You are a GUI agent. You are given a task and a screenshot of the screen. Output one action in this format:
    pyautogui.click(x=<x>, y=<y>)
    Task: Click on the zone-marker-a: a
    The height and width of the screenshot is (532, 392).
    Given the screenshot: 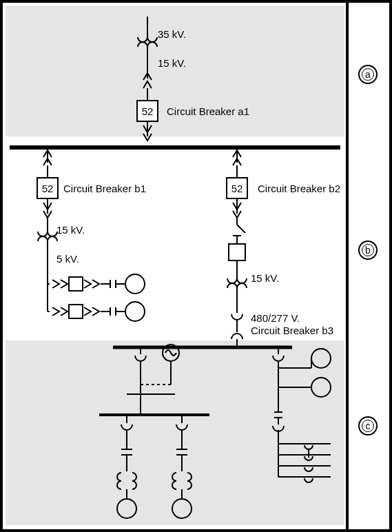 What is the action you would take?
    pyautogui.click(x=368, y=74)
    